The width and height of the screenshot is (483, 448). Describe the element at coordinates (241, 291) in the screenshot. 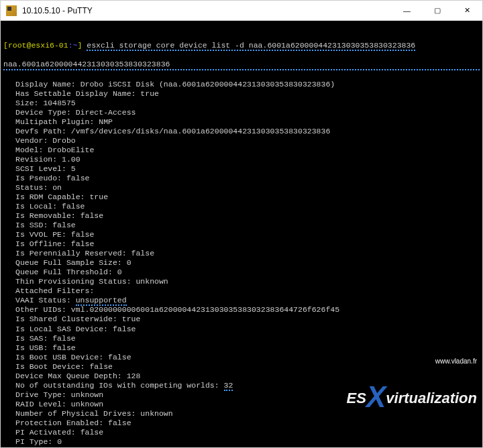

I see `output-line: Attached Filters:` at that location.